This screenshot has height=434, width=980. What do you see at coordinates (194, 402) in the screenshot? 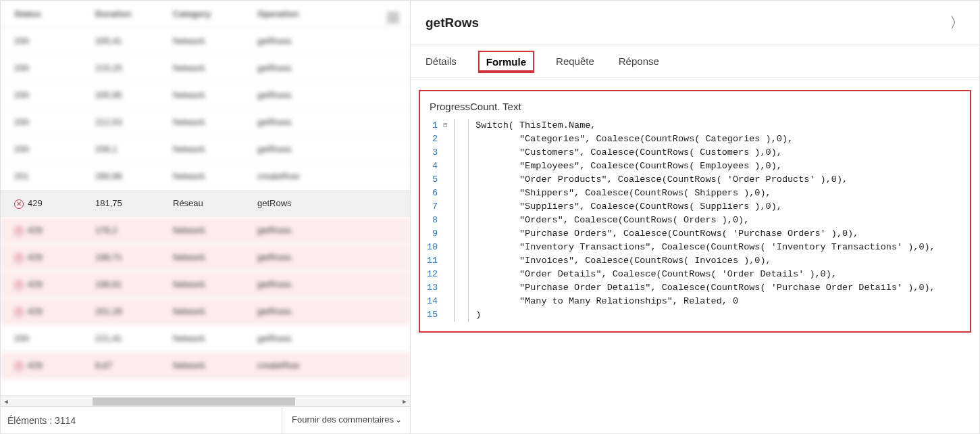
I see `scroll-thumb` at bounding box center [194, 402].